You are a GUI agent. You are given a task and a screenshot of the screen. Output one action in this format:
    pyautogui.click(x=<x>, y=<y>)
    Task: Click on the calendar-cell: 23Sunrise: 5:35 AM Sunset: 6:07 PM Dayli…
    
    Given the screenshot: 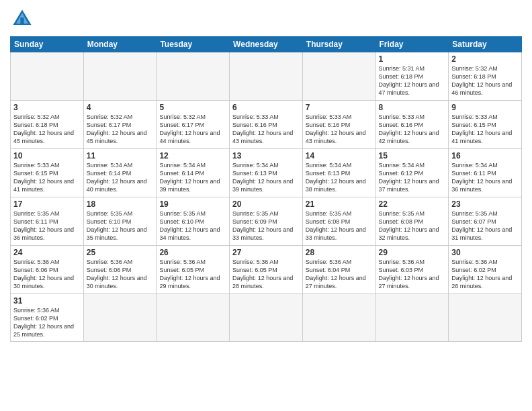 What is the action you would take?
    pyautogui.click(x=485, y=222)
    